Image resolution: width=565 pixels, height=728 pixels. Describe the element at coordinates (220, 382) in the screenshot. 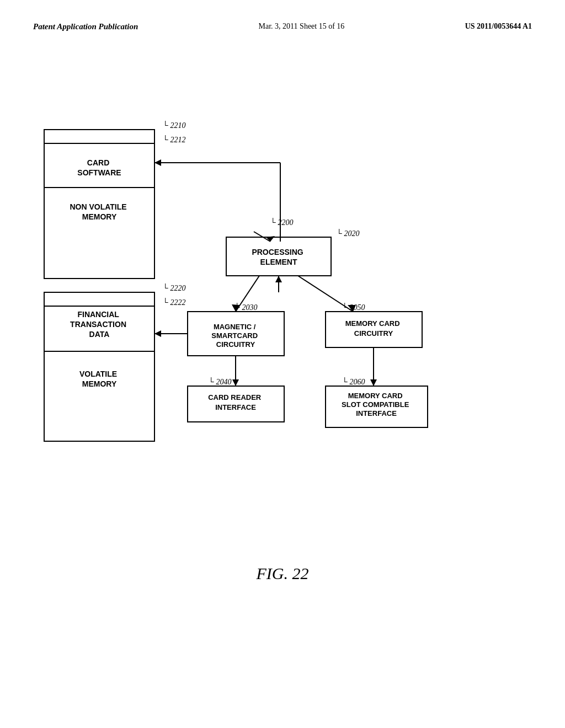

I see `ref-2040: └ 2040` at that location.